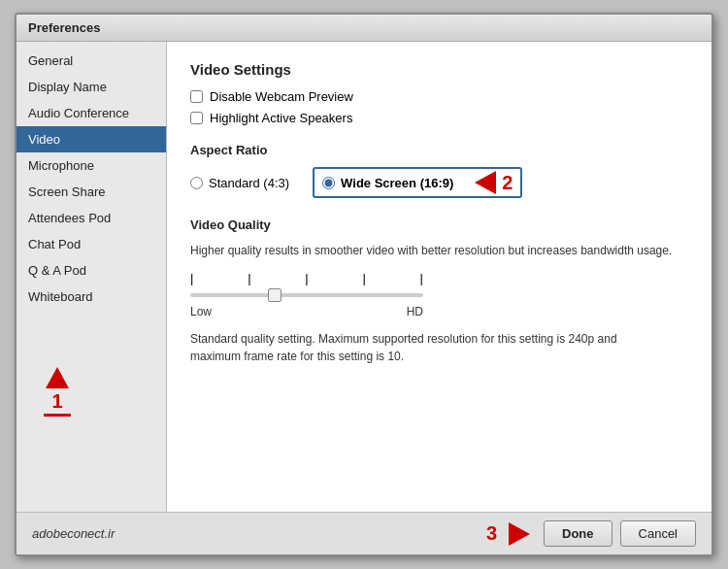 This screenshot has height=569, width=728. What do you see at coordinates (281, 118) in the screenshot?
I see `highlight-speakers-label: Highlight Active Speakers` at bounding box center [281, 118].